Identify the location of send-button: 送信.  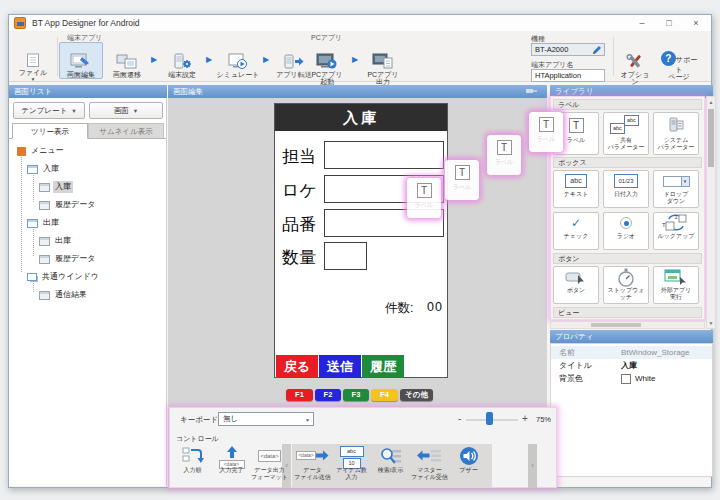
(340, 366).